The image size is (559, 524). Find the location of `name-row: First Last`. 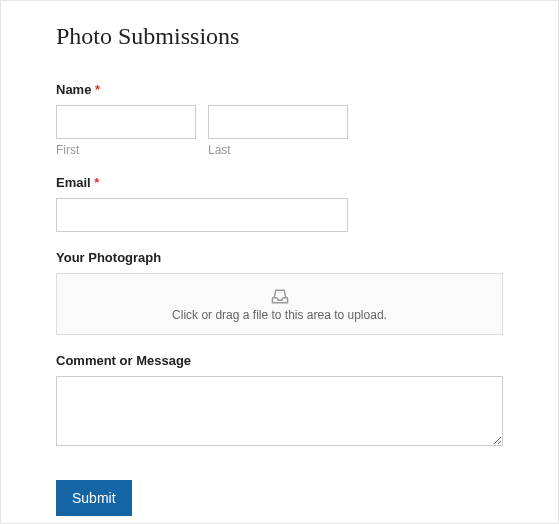

name-row: First Last is located at coordinates (280, 131).